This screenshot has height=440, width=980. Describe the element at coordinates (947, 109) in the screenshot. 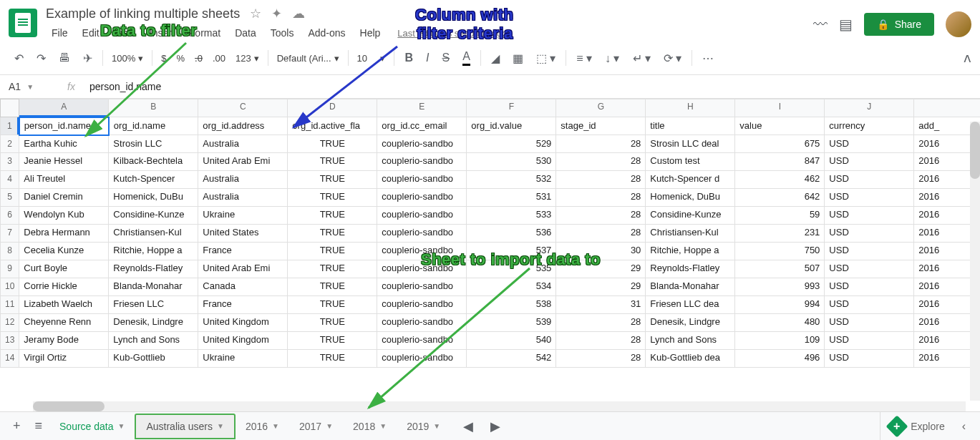

I see `col-header-extra` at that location.